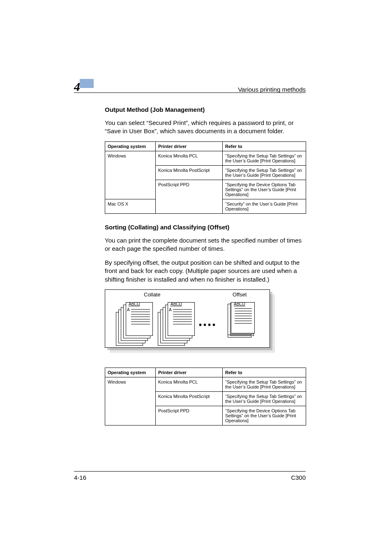  I want to click on page-header: 4 Various printing methods, so click(190, 87).